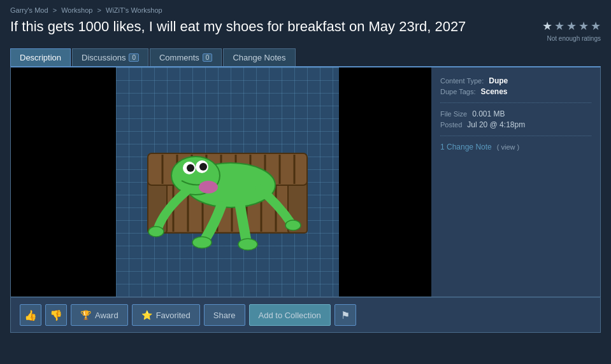 Image resolution: width=611 pixels, height=364 pixels. I want to click on share-button: Share, so click(224, 315).